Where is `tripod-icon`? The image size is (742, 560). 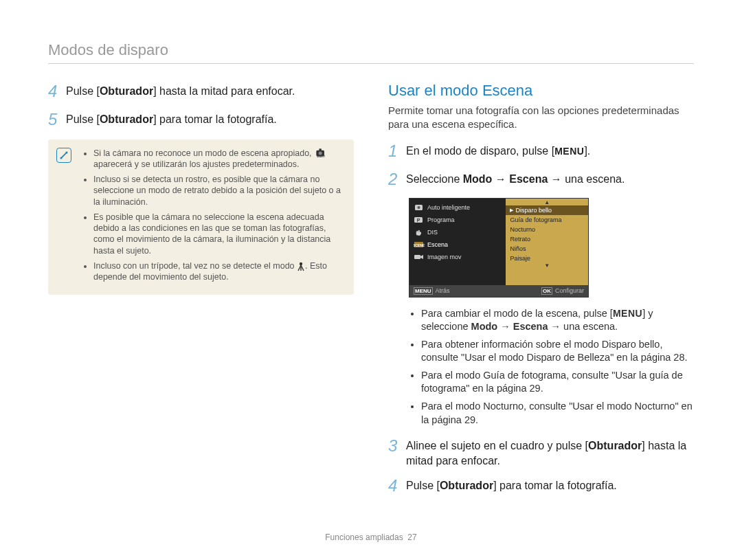 tripod-icon is located at coordinates (301, 267).